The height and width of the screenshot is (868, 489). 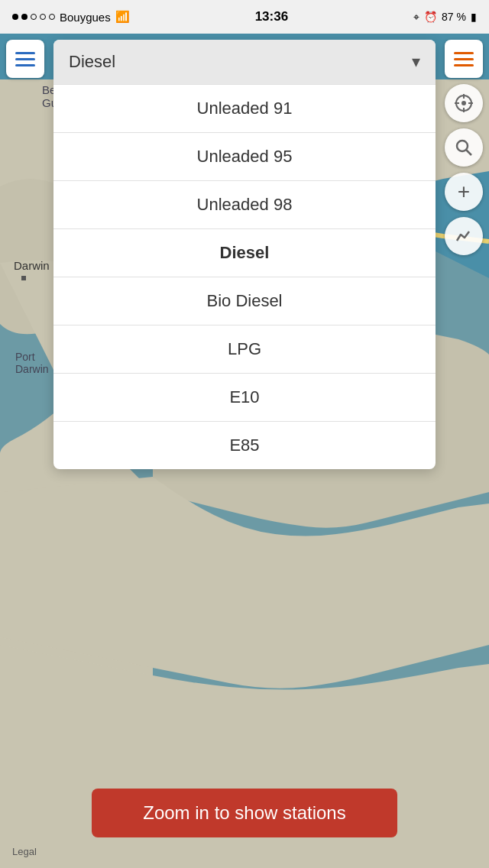 I want to click on alarm-icon: ⏰, so click(x=431, y=17).